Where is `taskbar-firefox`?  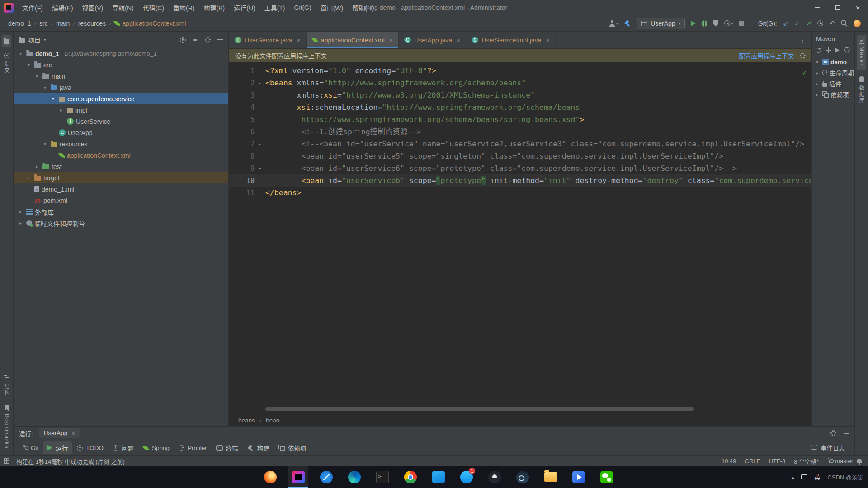 taskbar-firefox is located at coordinates (270, 477).